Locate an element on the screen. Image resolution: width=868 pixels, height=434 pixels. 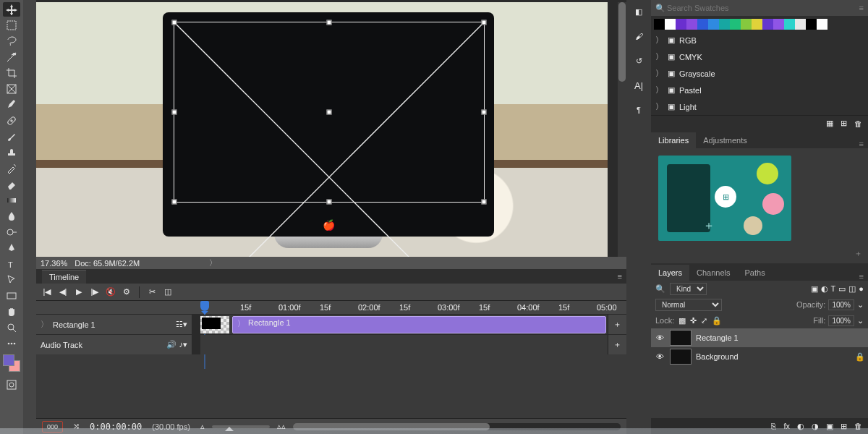
transition-button: ◫ is located at coordinates (168, 292).